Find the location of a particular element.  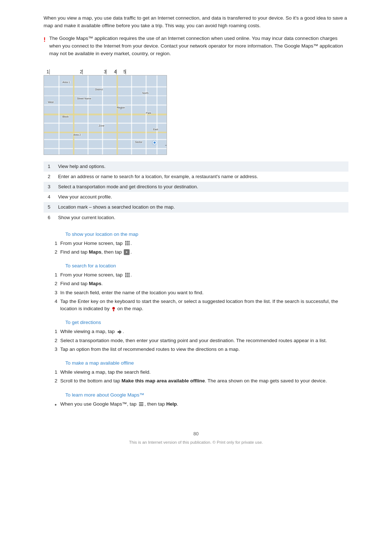

section-offline-map-heading: To make a map available offline is located at coordinates (196, 363).